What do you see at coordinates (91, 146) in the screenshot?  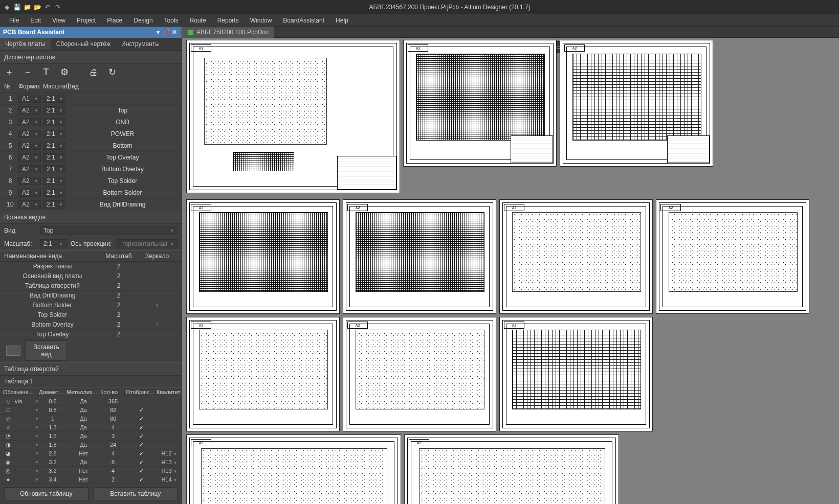 I see `sheet-row: 5A2▼2:1▼Bottom` at bounding box center [91, 146].